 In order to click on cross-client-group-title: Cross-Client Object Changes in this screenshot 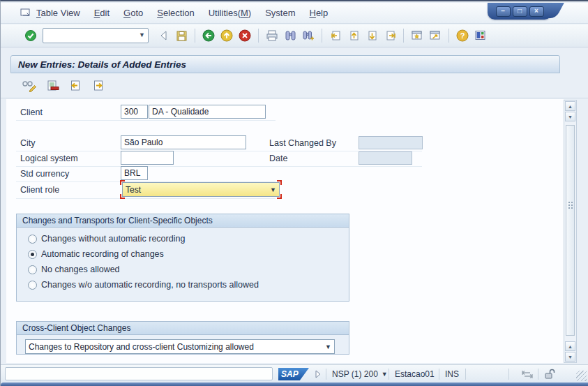, I will do `click(183, 328)`.